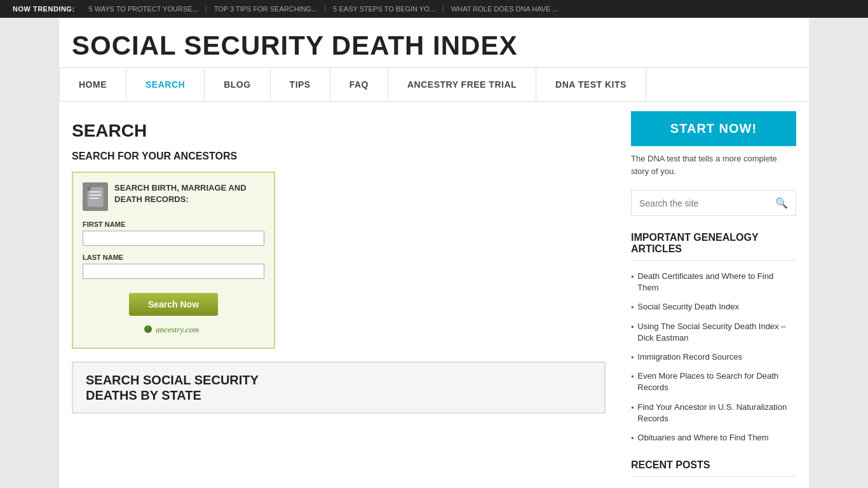 This screenshot has height=488, width=868. What do you see at coordinates (360, 85) in the screenshot?
I see `nav-faq: FAQ` at bounding box center [360, 85].